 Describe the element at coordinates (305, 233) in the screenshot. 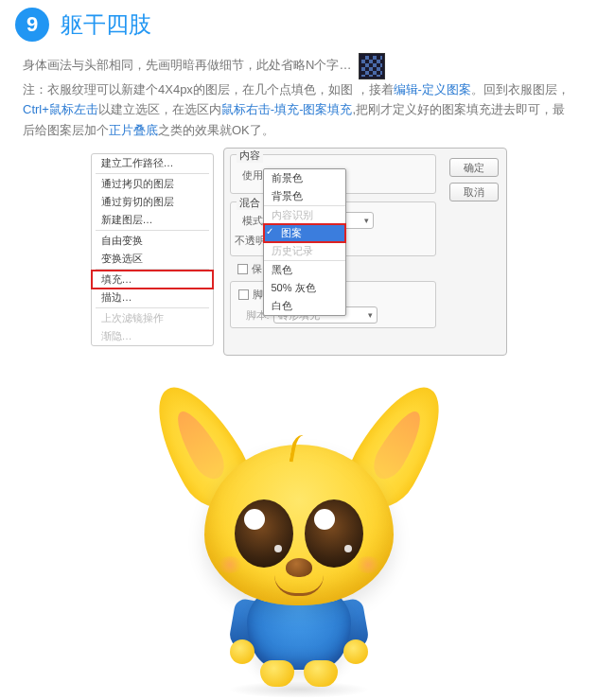

I see `dropdown-item: 图案` at that location.